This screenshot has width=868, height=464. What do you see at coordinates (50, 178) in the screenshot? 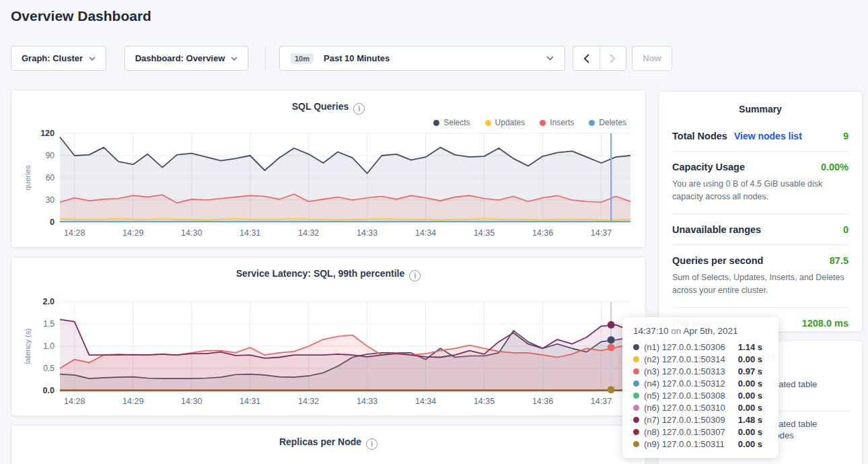
I see `y-tick-label: 60` at bounding box center [50, 178].